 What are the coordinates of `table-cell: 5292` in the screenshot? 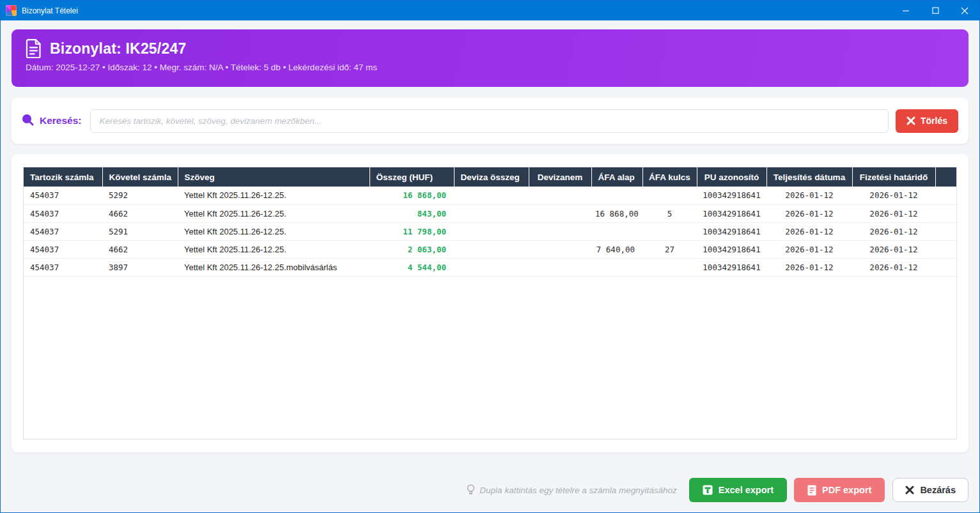 It's located at (140, 195).